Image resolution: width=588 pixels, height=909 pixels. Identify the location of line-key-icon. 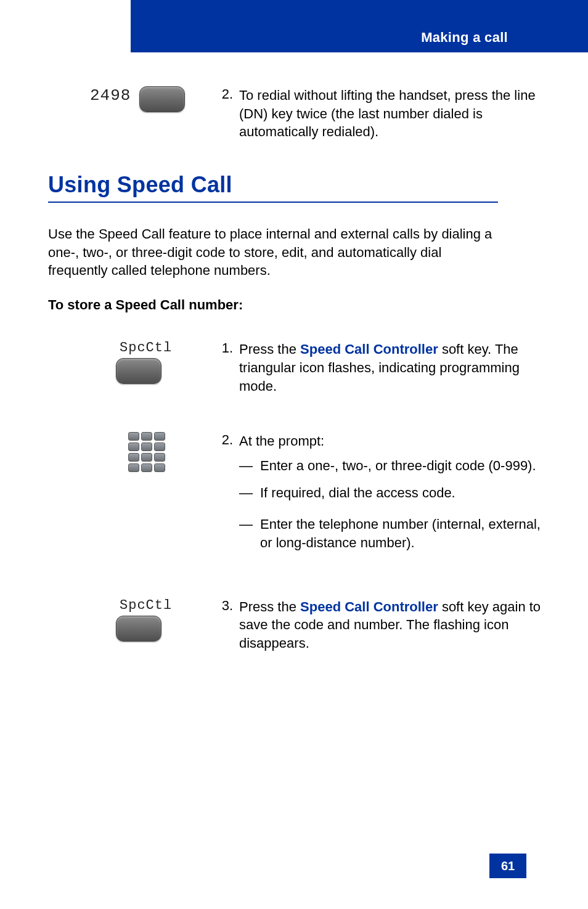
(162, 99).